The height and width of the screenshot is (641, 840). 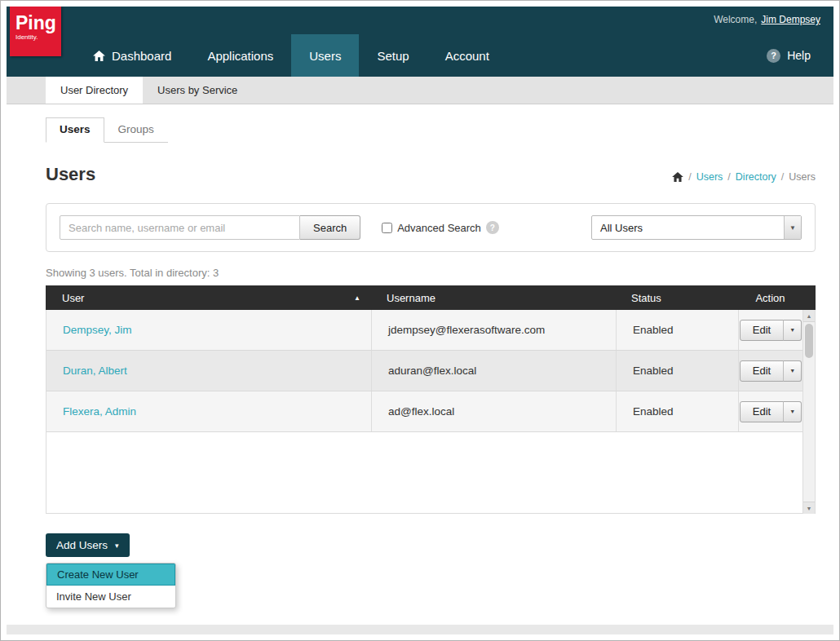 What do you see at coordinates (756, 177) in the screenshot?
I see `breadcrumb-directory: Directory` at bounding box center [756, 177].